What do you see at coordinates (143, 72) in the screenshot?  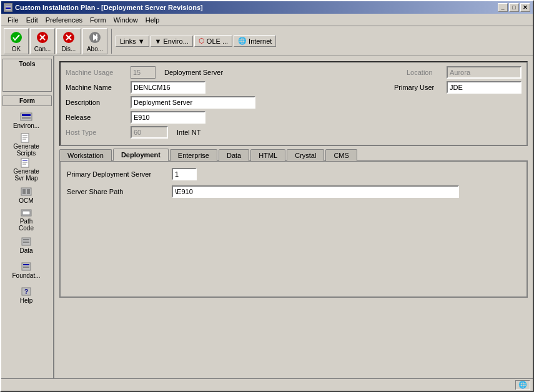 I see `machine-usage-value` at bounding box center [143, 72].